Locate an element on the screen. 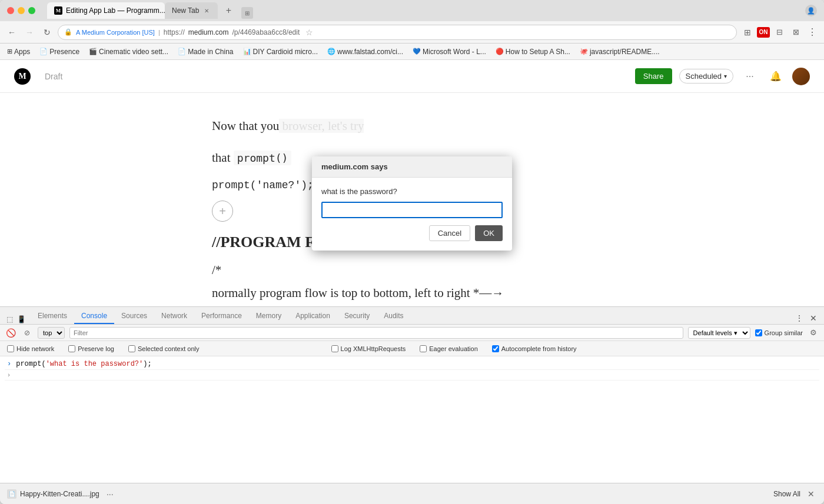  bottom-close-button: ✕ is located at coordinates (811, 494).